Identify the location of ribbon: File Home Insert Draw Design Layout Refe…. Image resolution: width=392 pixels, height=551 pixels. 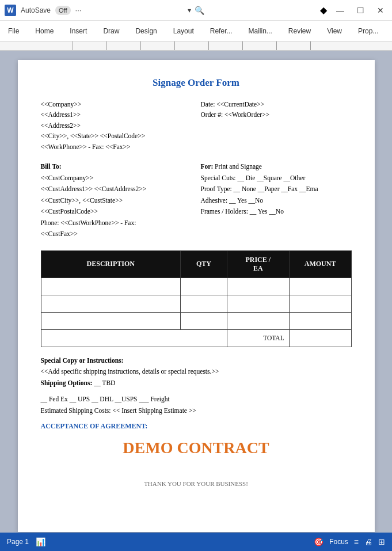
(196, 31).